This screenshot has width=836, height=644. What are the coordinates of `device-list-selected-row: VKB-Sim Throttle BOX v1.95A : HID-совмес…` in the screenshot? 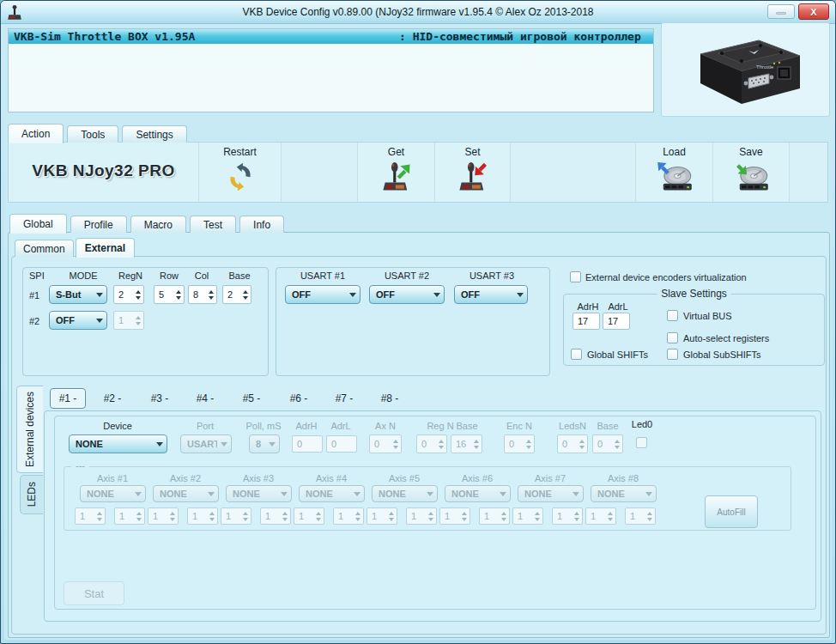 It's located at (331, 36).